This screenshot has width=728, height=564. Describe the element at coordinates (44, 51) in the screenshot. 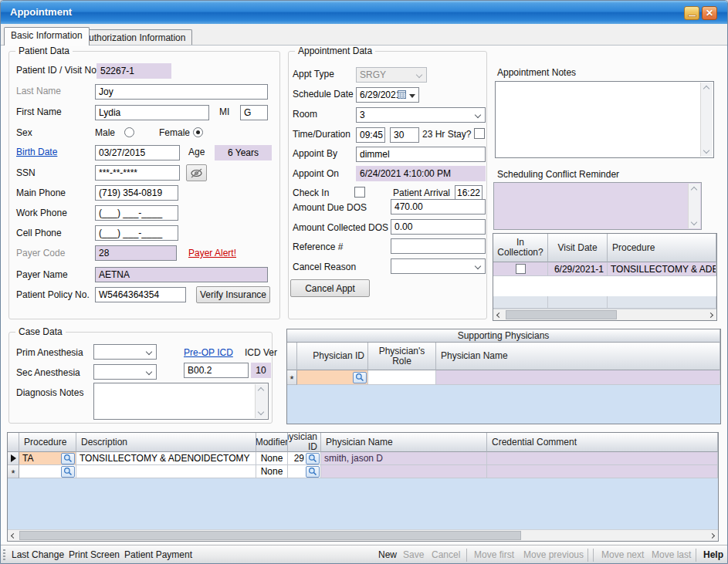

I see `patient-data-legend: Patient Data` at that location.